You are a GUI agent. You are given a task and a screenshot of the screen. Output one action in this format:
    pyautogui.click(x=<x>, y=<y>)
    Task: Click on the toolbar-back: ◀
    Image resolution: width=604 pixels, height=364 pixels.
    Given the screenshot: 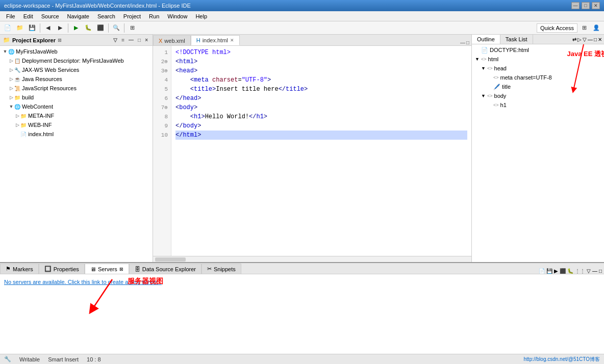 What is the action you would take?
    pyautogui.click(x=48, y=28)
    